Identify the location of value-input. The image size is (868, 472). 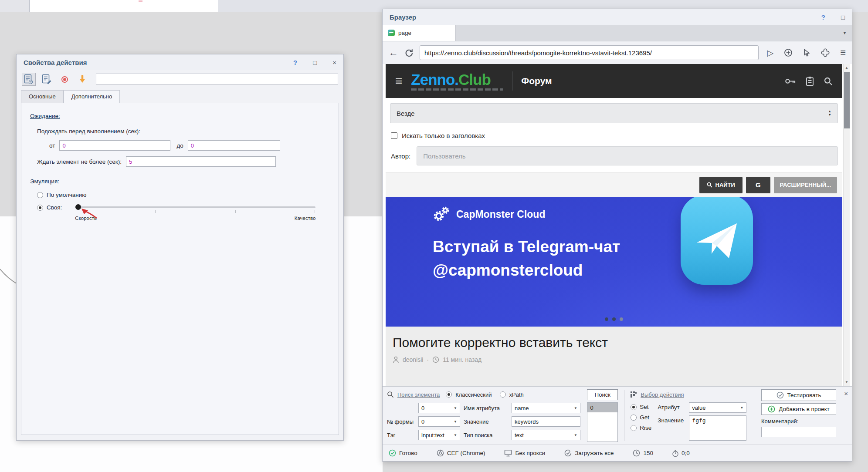
(546, 421).